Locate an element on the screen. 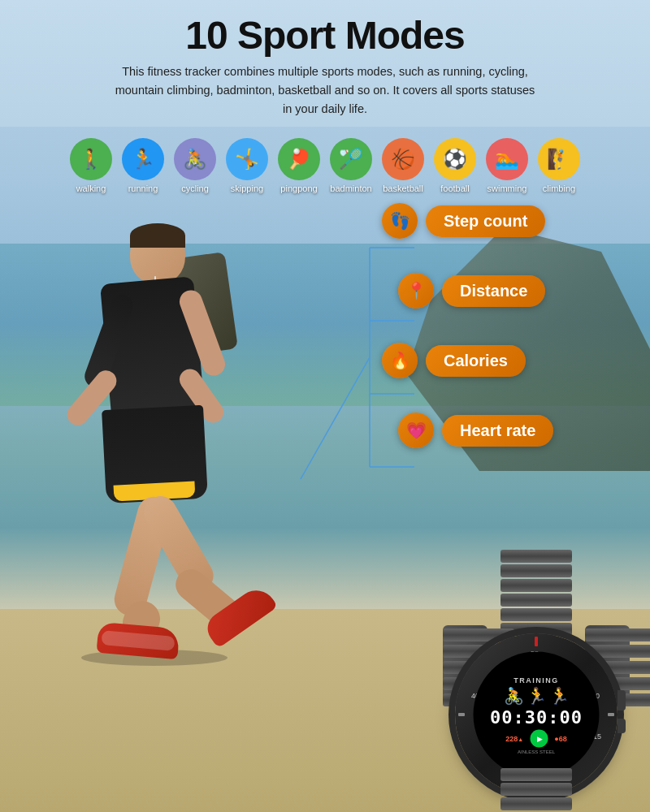 This screenshot has height=812, width=650. sports-row: 🚶 walking 🏃 running 🚴 cycling 🤸 skipping… is located at coordinates (325, 163).